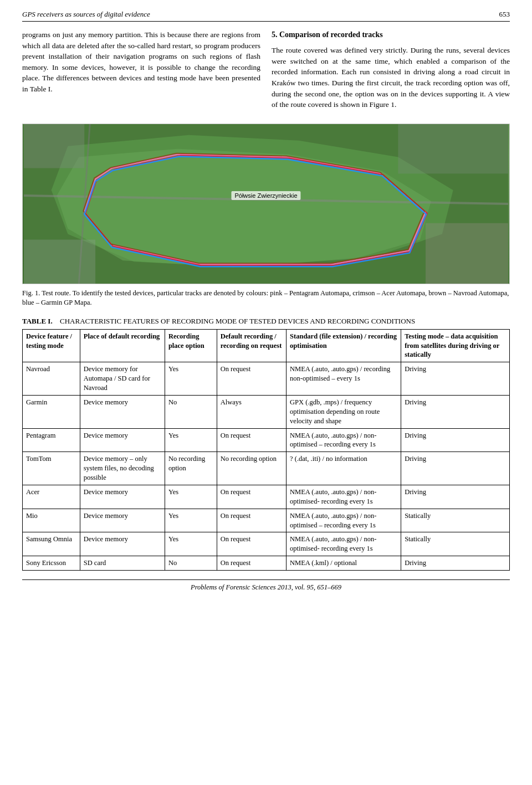 This screenshot has height=785, width=532. What do you see at coordinates (505, 14) in the screenshot?
I see `header-page-number: 653` at bounding box center [505, 14].